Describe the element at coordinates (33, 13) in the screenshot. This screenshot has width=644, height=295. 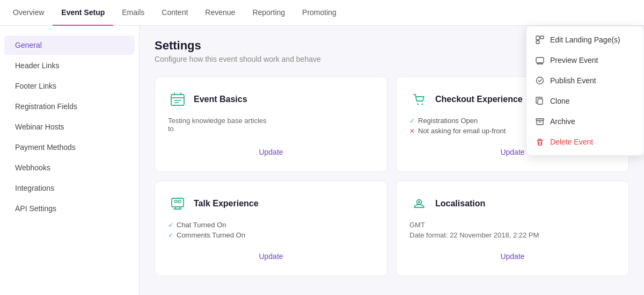
I see `nav-overview: Overview` at that location.